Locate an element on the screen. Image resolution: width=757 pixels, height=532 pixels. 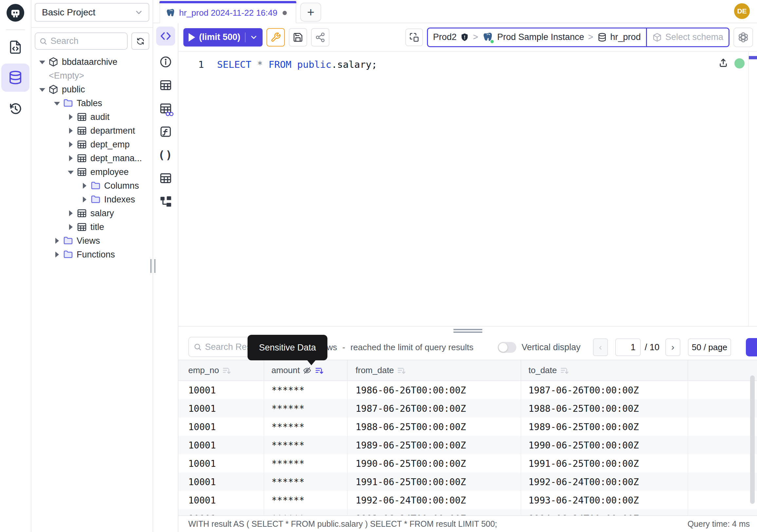
format-wrench-button is located at coordinates (276, 37).